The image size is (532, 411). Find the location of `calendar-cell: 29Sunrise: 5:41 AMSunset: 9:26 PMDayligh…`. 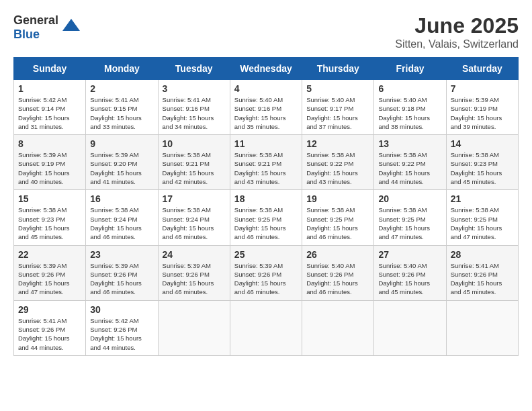

calendar-cell: 29Sunrise: 5:41 AMSunset: 9:26 PMDayligh… is located at coordinates (50, 328).